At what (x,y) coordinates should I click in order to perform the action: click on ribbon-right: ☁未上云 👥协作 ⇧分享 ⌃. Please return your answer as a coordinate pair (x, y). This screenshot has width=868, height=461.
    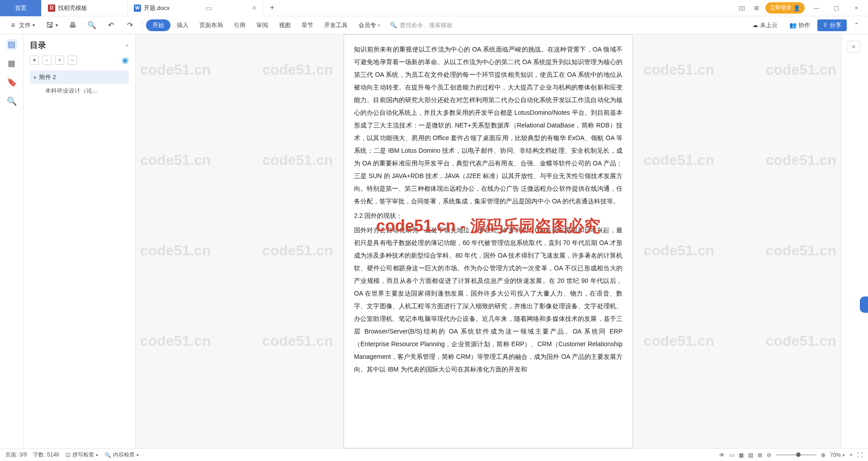
    Looking at the image, I should click on (806, 25).